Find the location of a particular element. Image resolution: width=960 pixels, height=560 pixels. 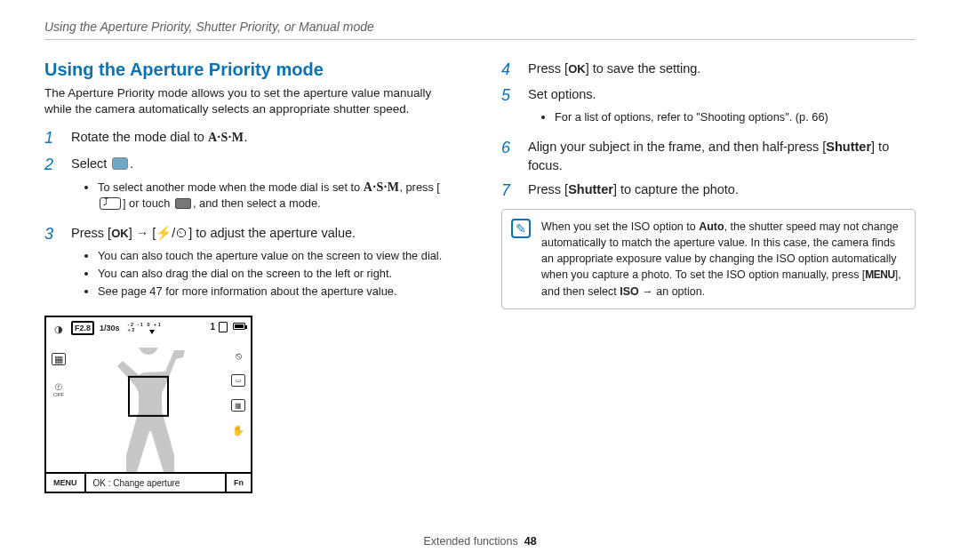

flash-off-icon: ⓕOFF is located at coordinates (59, 389).